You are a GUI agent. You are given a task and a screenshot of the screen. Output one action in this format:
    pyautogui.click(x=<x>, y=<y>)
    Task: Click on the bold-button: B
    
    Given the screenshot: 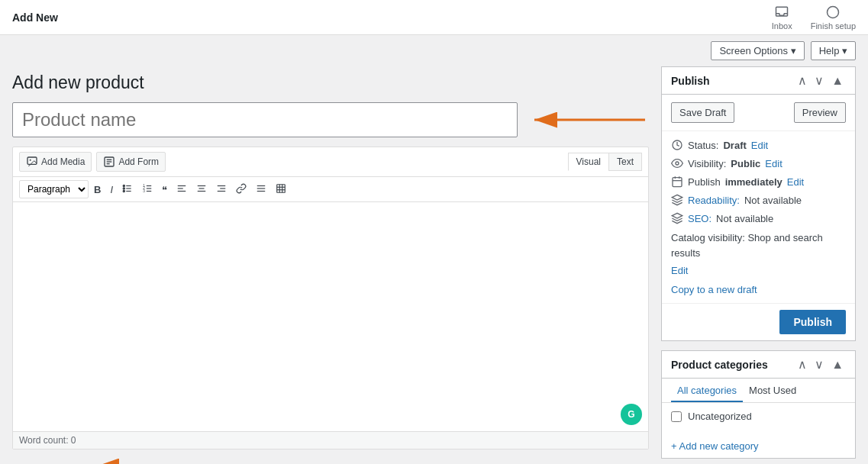 What is the action you would take?
    pyautogui.click(x=98, y=189)
    